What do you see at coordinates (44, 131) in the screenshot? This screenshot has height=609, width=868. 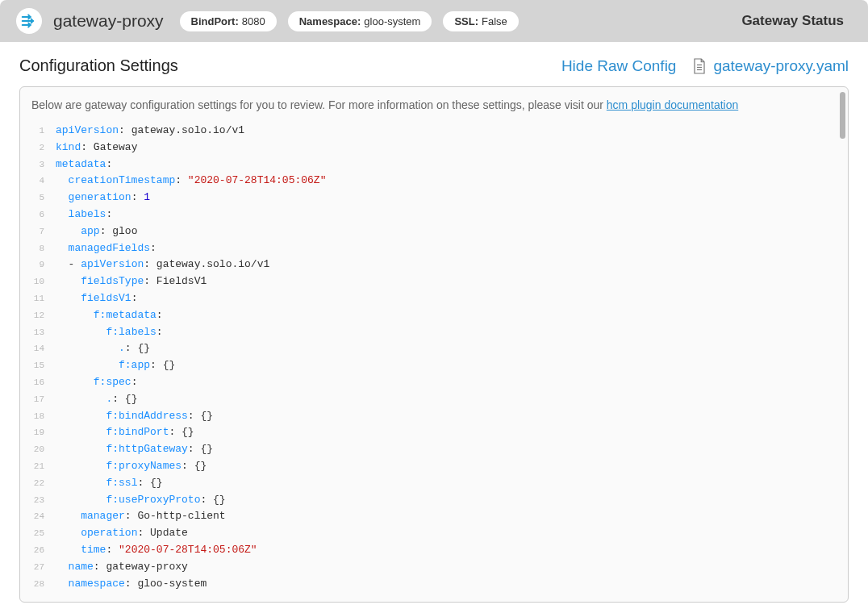 I see `line-number: 1` at bounding box center [44, 131].